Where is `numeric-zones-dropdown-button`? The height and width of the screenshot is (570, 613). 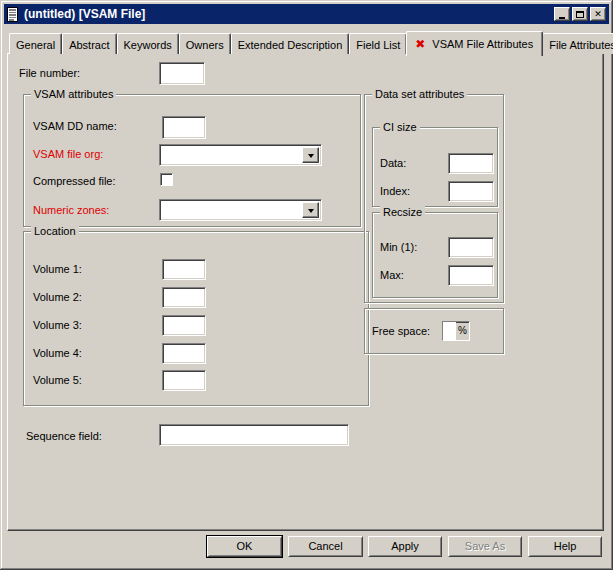 numeric-zones-dropdown-button is located at coordinates (310, 210).